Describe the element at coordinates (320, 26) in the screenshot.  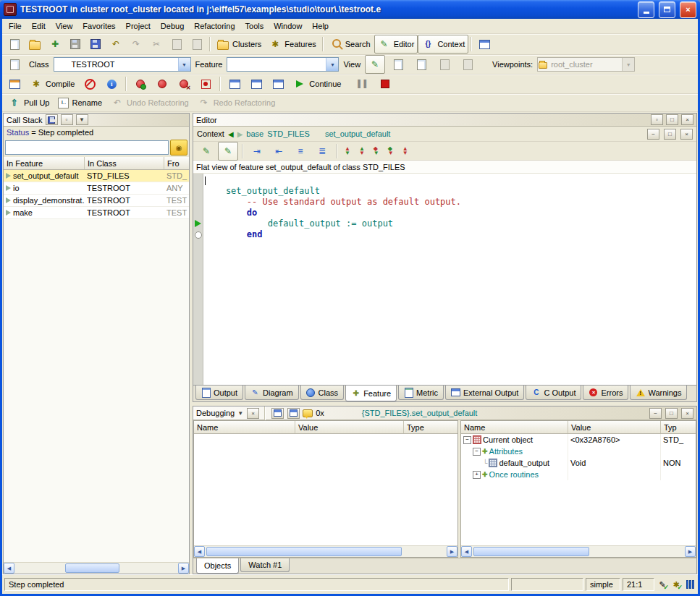
I see `menu-help: Help` at that location.